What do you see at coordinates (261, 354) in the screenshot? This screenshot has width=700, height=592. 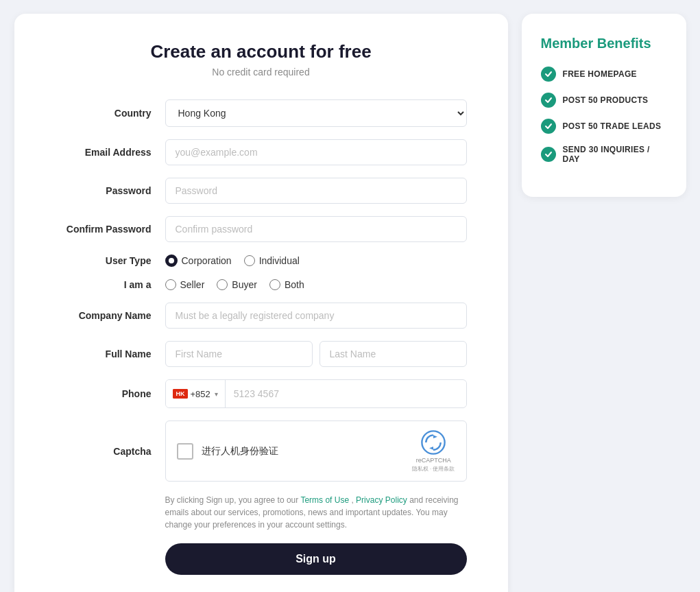 I see `full-name-row: Full Name` at bounding box center [261, 354].